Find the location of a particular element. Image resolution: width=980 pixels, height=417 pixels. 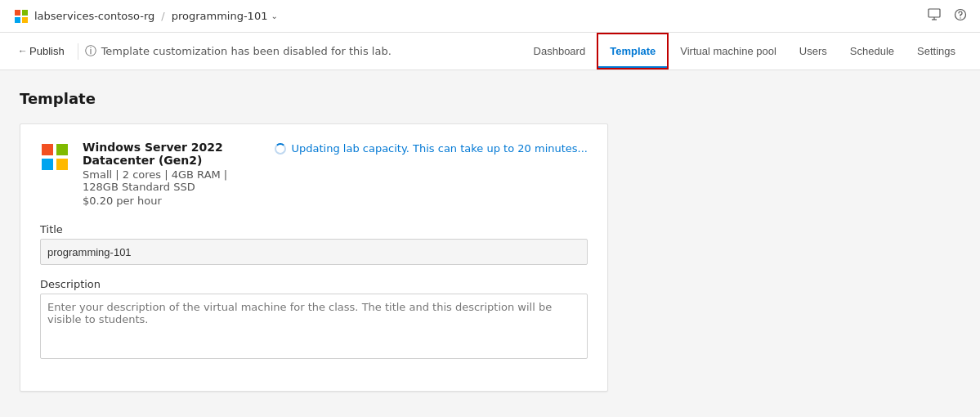

tab-dashboard: Dashboard is located at coordinates (560, 51).